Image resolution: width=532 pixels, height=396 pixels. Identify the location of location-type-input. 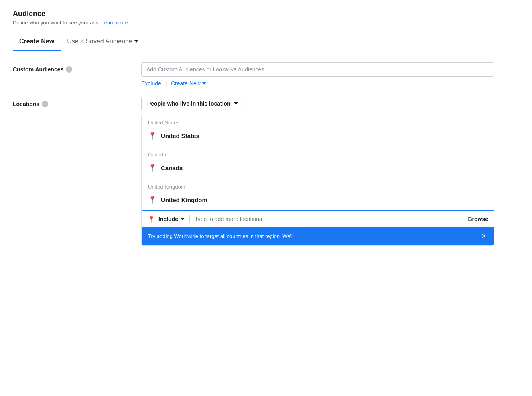
(329, 219).